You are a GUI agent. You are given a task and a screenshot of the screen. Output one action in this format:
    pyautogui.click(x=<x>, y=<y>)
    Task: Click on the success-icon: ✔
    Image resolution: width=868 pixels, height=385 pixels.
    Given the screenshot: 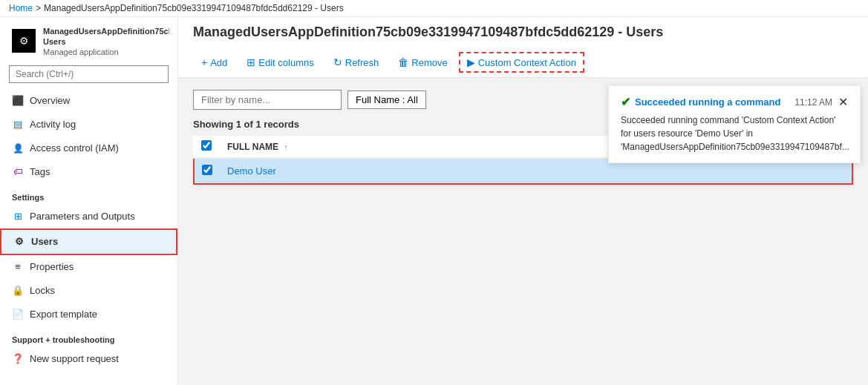 What is the action you would take?
    pyautogui.click(x=625, y=102)
    